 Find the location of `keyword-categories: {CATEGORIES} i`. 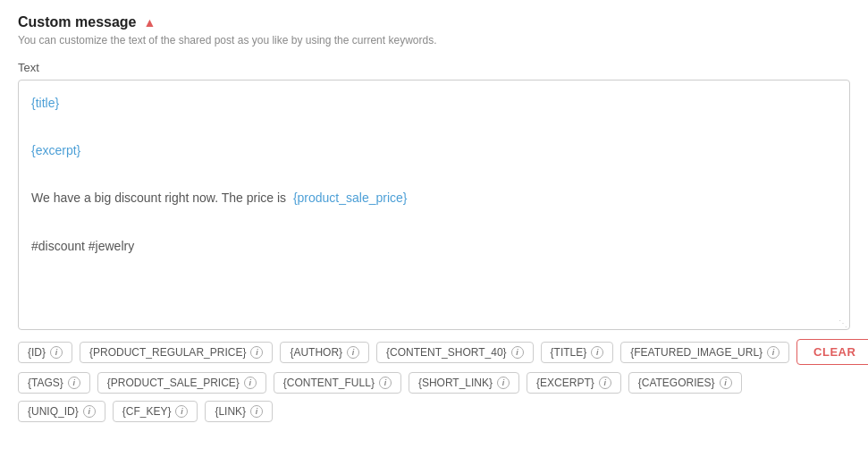

keyword-categories: {CATEGORIES} i is located at coordinates (685, 383).